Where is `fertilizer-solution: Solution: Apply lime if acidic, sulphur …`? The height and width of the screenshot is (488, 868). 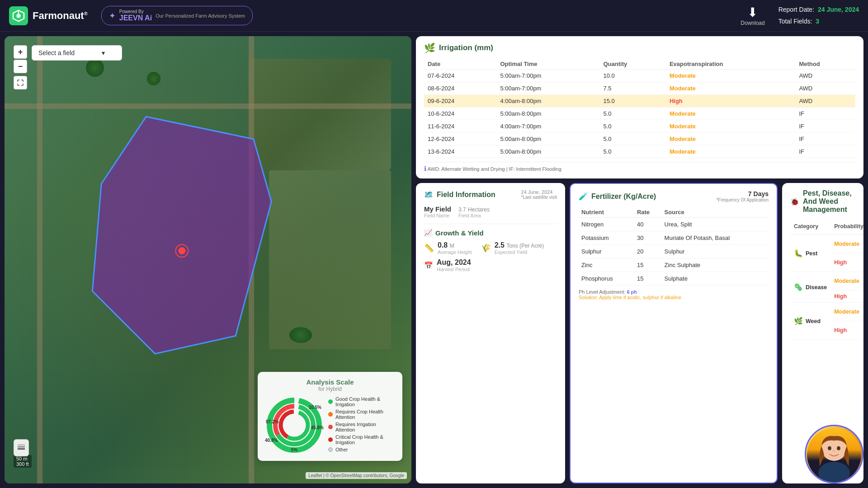 fertilizer-solution: Solution: Apply lime if acidic, sulphur … is located at coordinates (674, 297).